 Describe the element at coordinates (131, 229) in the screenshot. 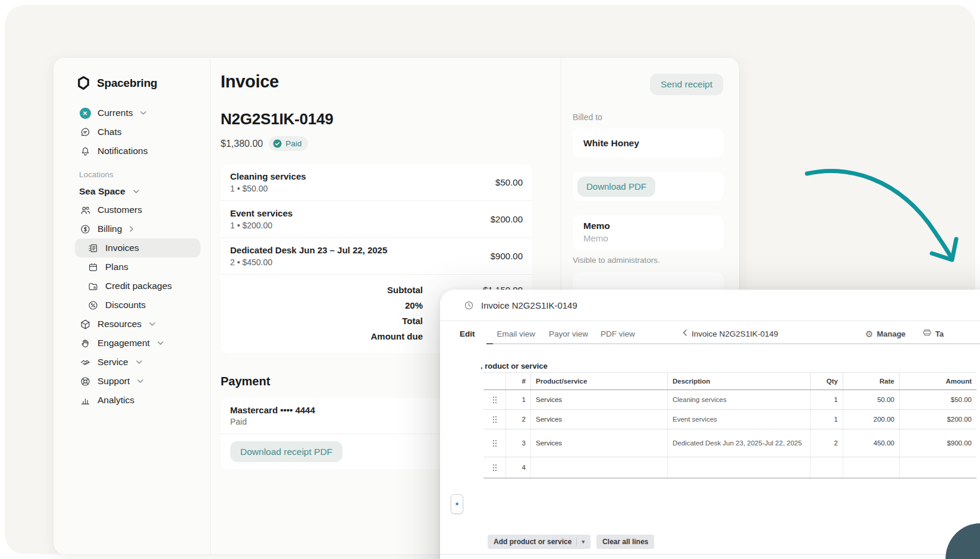

I see `chevron-right-icon` at that location.